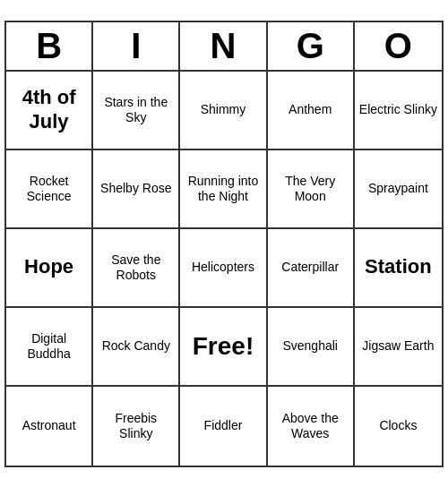 The height and width of the screenshot is (487, 448). I want to click on header-letter: I, so click(136, 47).